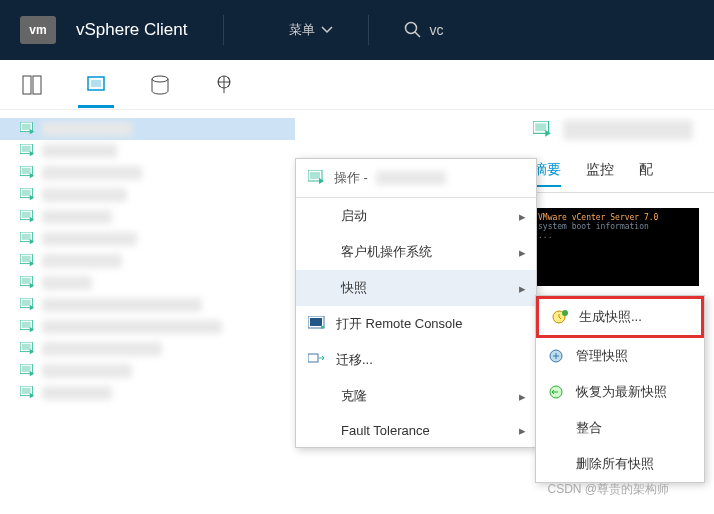 The image size is (714, 514). What do you see at coordinates (547, 171) in the screenshot?
I see `tab-summary: 摘要` at bounding box center [547, 171].